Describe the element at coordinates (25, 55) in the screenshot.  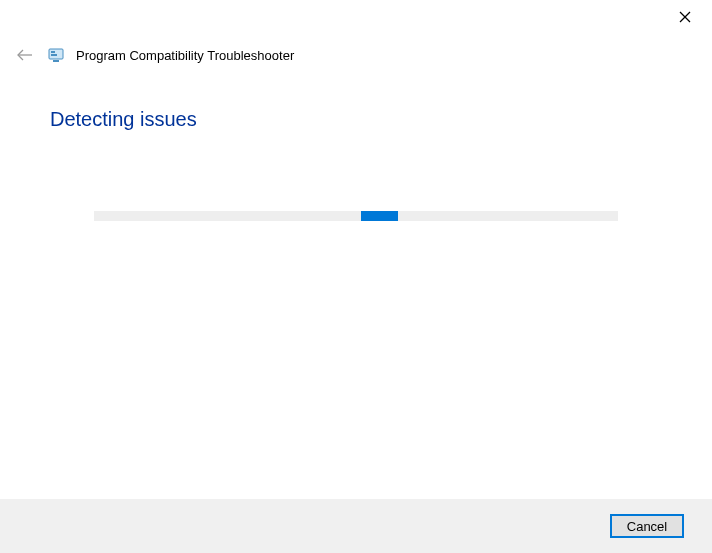
I see `arrow-left-icon` at that location.